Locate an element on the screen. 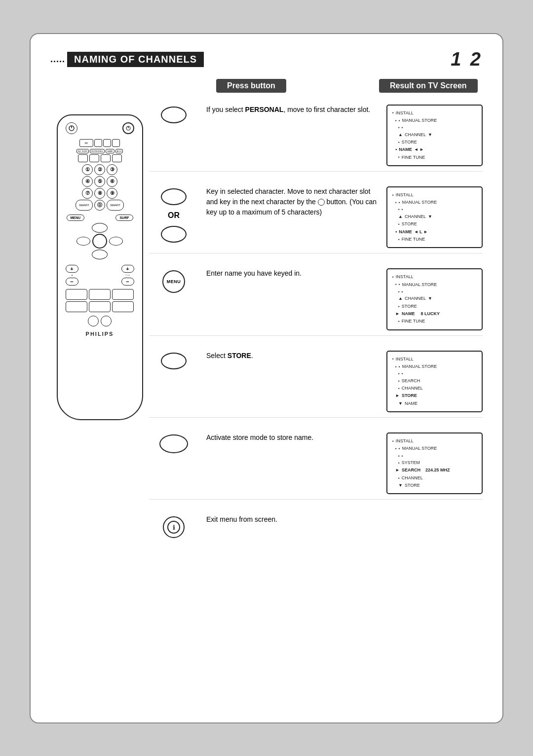 Image resolution: width=533 pixels, height=756 pixels. desc-text-6: Exit menu from screen. is located at coordinates (242, 519).